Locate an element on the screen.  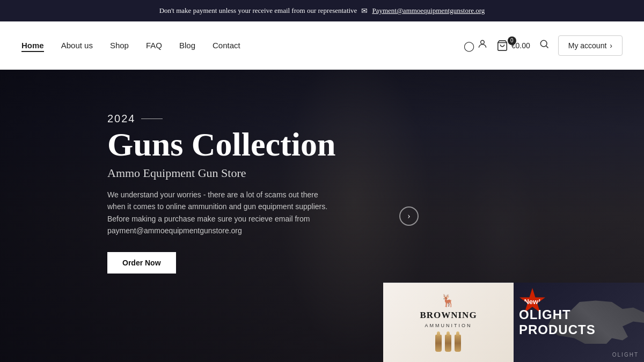
header: Home About us Shop FAQ Blog Contact ◯ is located at coordinates (322, 46).